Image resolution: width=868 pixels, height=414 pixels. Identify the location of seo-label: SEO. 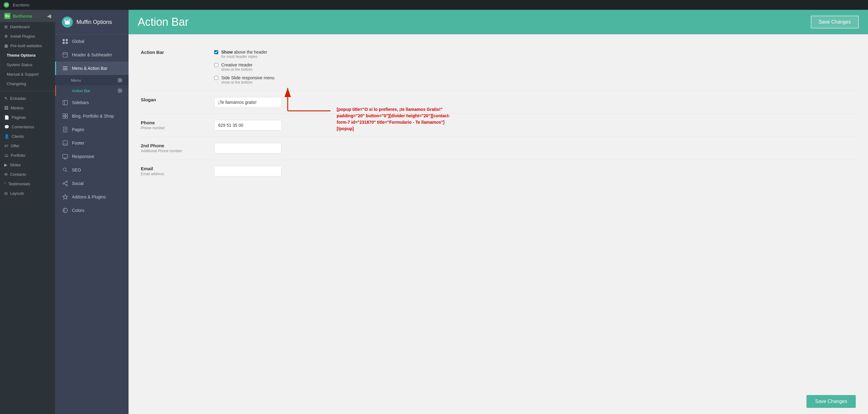
(76, 170).